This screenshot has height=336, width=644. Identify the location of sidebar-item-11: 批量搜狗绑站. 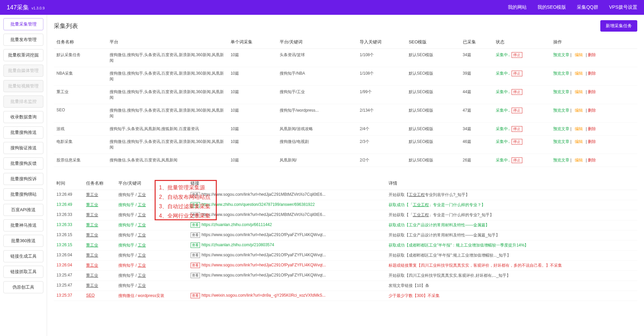
(24, 194).